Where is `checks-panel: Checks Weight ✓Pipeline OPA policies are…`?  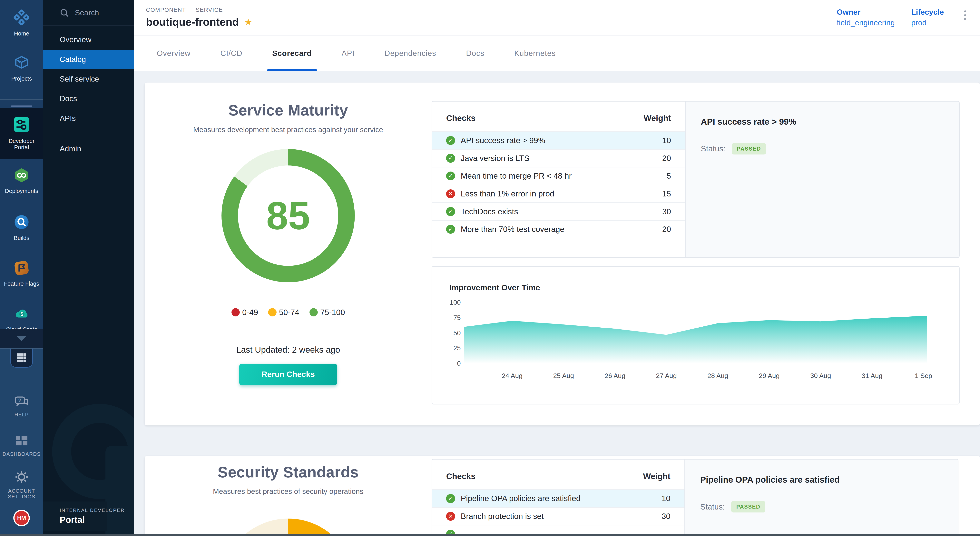 checks-panel: Checks Weight ✓Pipeline OPA policies are… is located at coordinates (695, 497).